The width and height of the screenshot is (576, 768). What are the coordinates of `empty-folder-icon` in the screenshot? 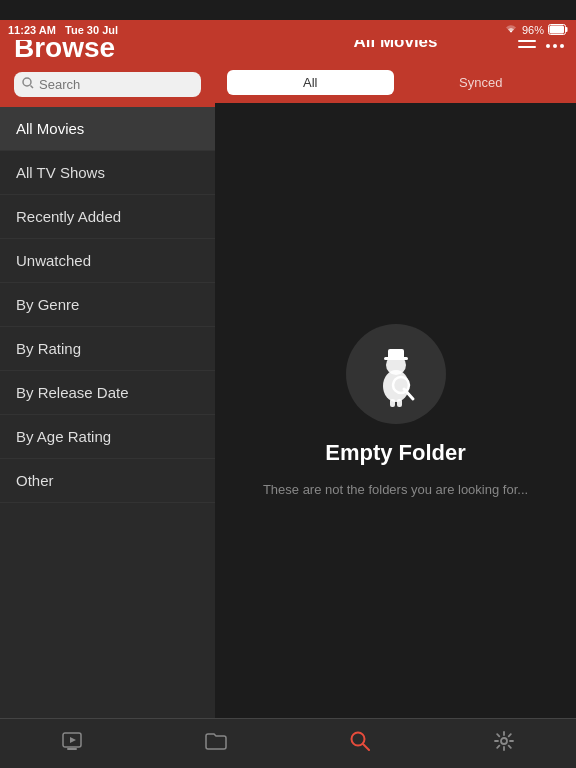 It's located at (396, 374).